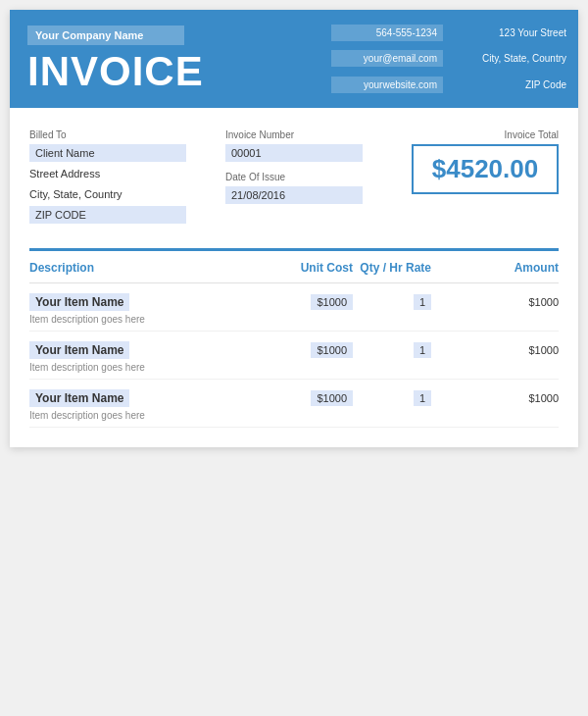 The height and width of the screenshot is (716, 588). What do you see at coordinates (514, 84) in the screenshot?
I see `zip-field: ZIP Code` at bounding box center [514, 84].